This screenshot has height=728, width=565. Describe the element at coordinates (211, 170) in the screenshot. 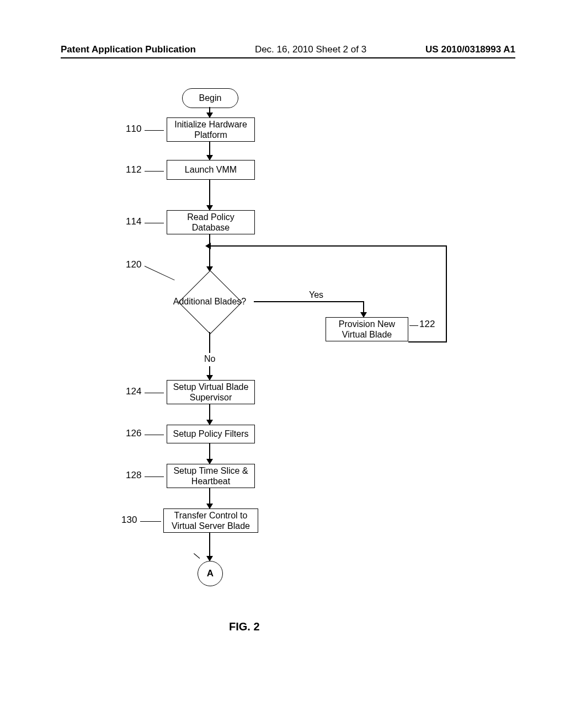

I see `step-launch-vmm: Launch VMM` at that location.